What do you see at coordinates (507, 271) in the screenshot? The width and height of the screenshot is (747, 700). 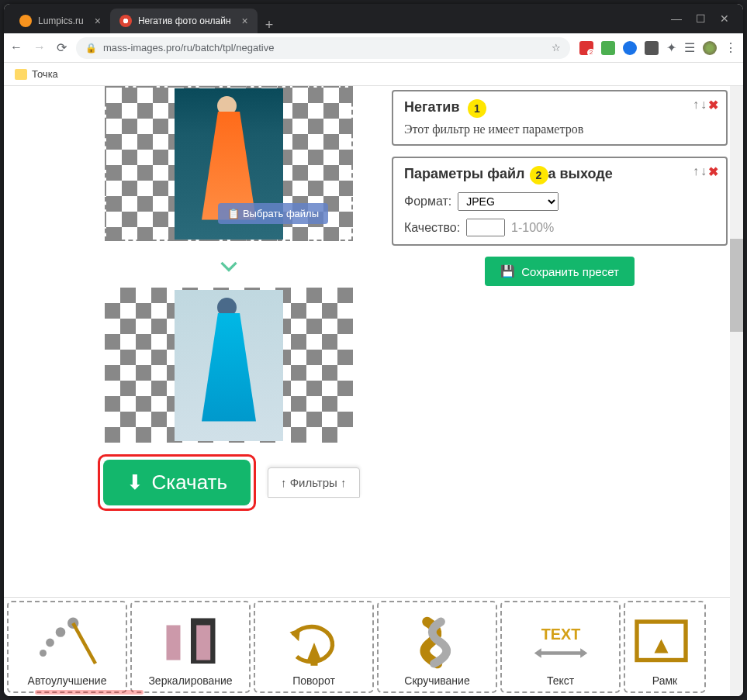 I see `save-icon: 💾` at bounding box center [507, 271].